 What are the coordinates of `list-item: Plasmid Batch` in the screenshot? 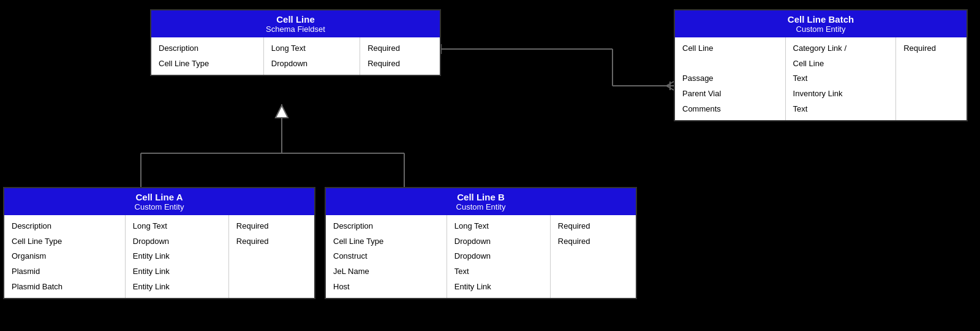 It's located at (65, 287).